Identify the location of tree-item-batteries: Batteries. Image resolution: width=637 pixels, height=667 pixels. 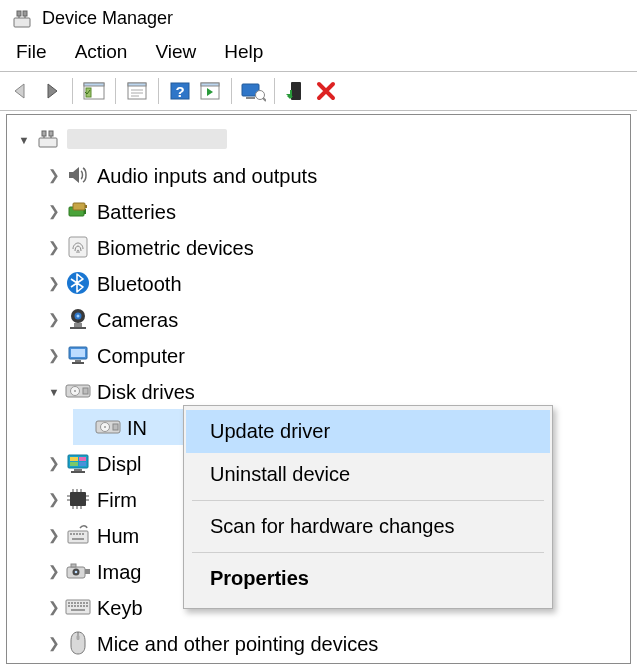
(322, 211).